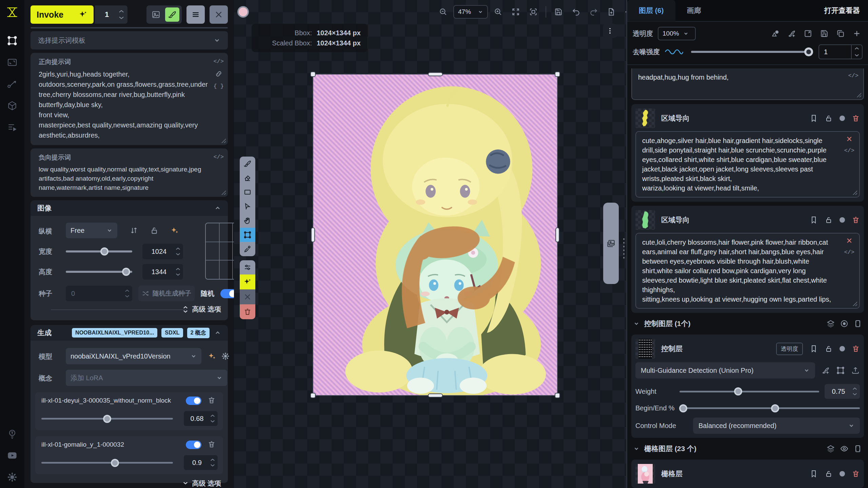  What do you see at coordinates (611, 12) in the screenshot?
I see `new-canvas-button` at bounding box center [611, 12].